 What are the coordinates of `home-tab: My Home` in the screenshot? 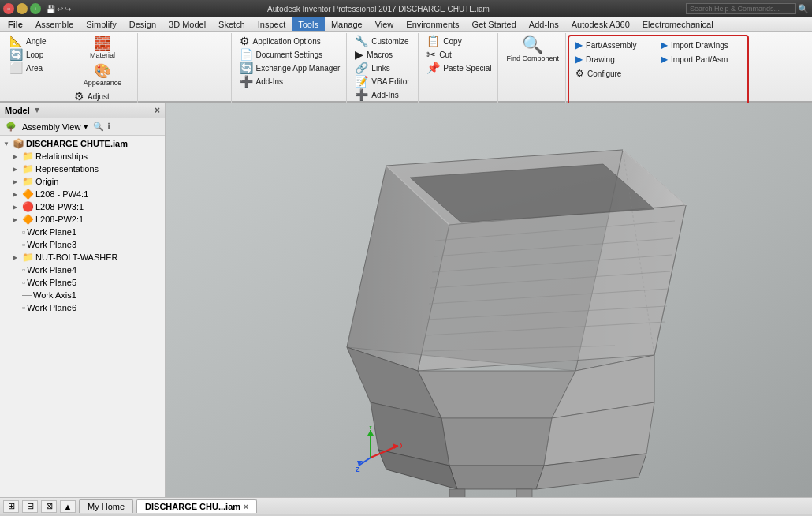 It's located at (106, 507).